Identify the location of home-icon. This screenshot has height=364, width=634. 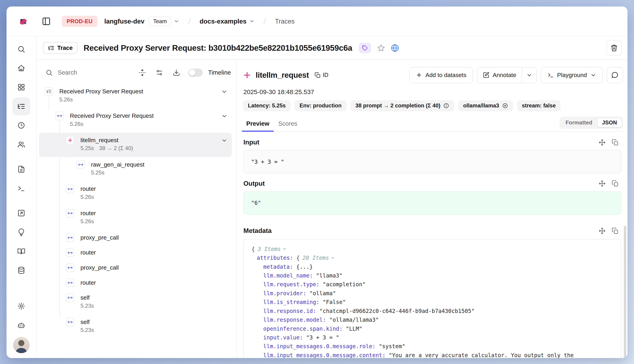
(22, 68).